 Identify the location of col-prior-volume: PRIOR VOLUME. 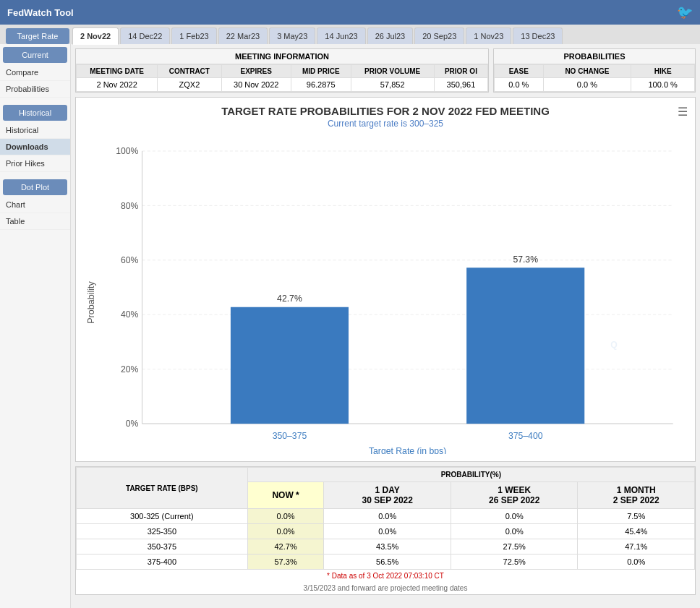
(392, 72).